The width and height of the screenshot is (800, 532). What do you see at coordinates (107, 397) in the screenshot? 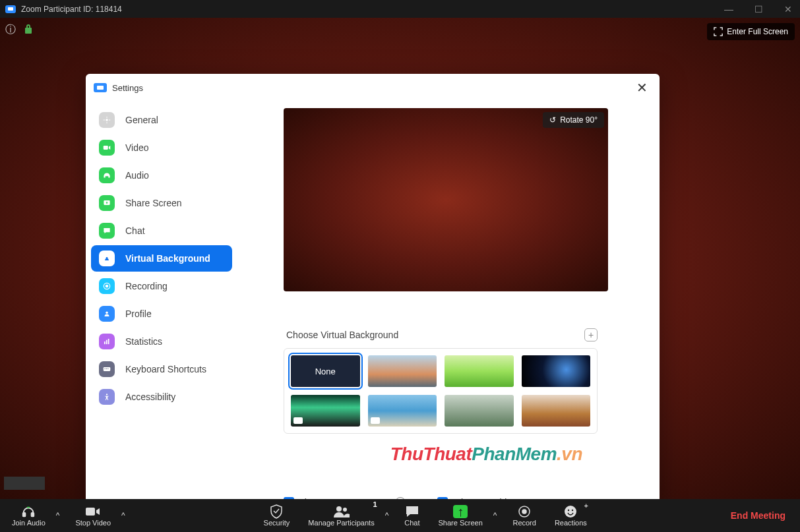
I see `accessibility-icon` at bounding box center [107, 397].